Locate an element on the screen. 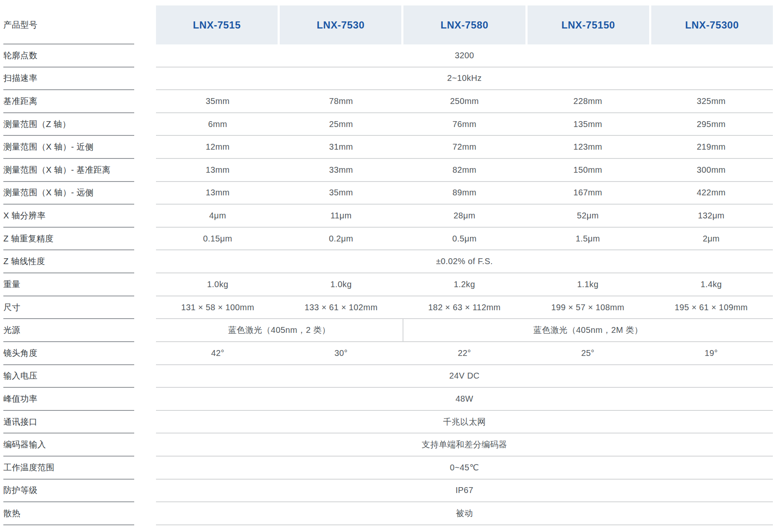  row-label-x-resolution: X 轴分辨率 is located at coordinates (69, 216).